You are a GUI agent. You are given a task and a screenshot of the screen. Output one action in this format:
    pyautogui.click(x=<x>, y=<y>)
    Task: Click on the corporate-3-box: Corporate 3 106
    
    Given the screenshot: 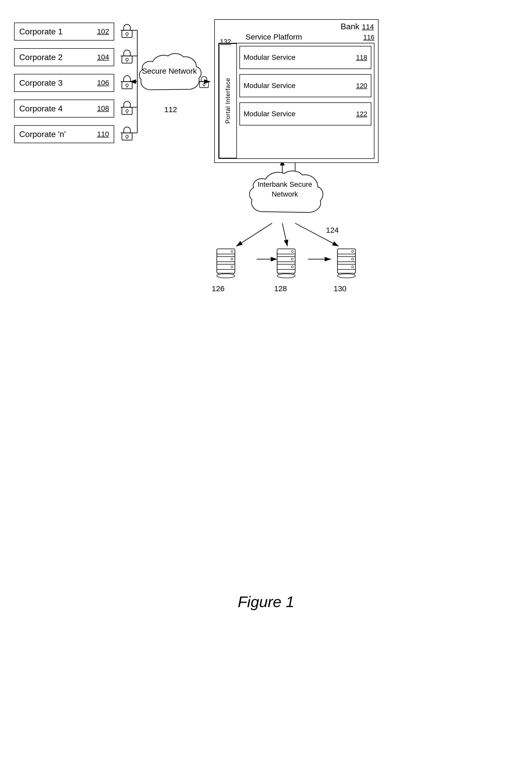 What is the action you would take?
    pyautogui.click(x=64, y=83)
    